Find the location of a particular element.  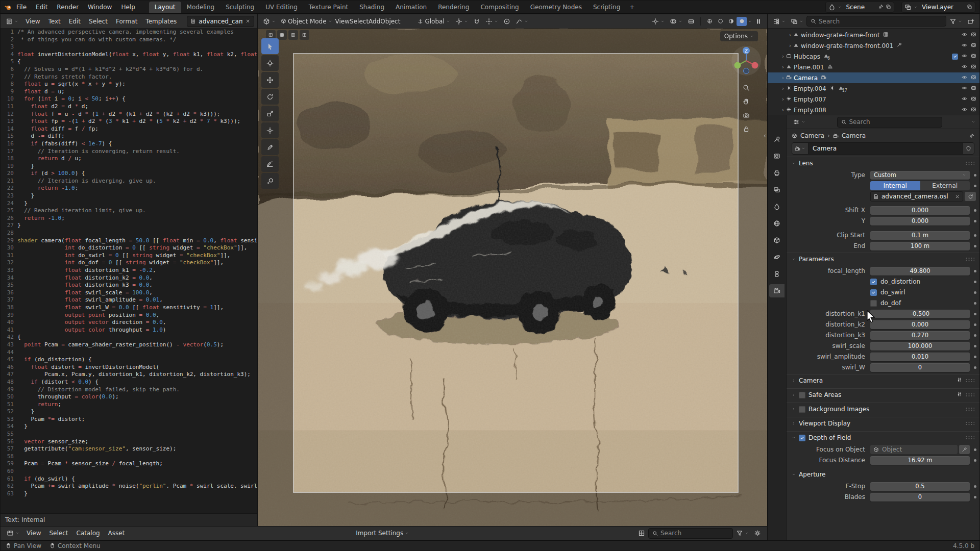

lens-row-shift-x-field: 0.000 is located at coordinates (920, 210).